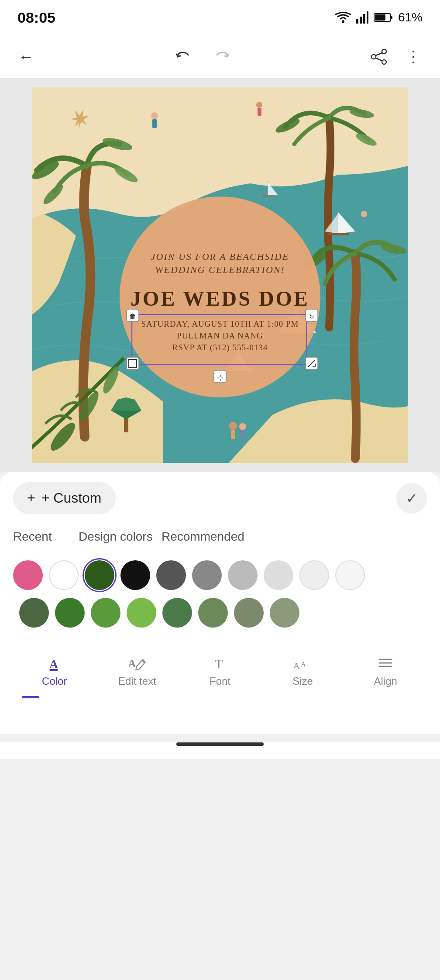  What do you see at coordinates (28, 575) in the screenshot?
I see `recent-colors` at bounding box center [28, 575].